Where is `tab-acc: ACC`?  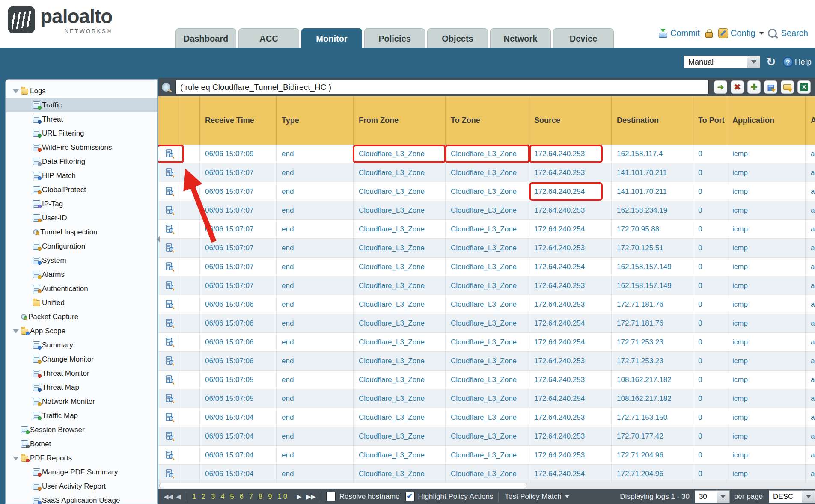
tab-acc: ACC is located at coordinates (269, 38).